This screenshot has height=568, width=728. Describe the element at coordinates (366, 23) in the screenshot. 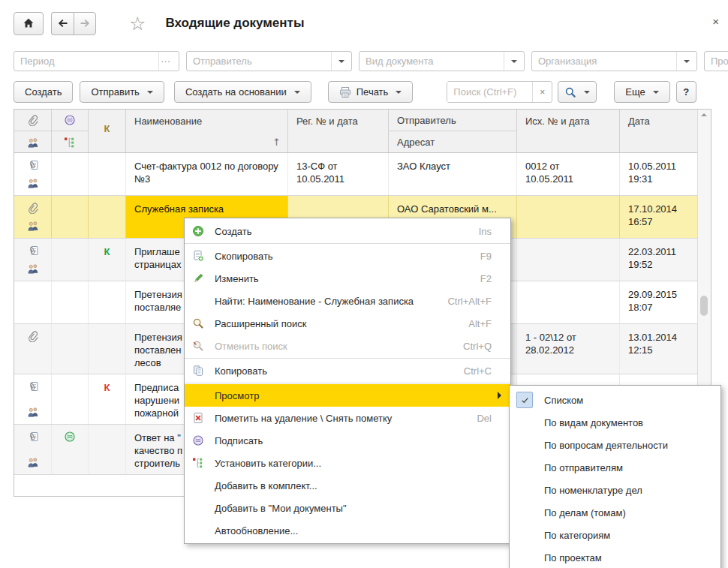

I see `window-titlebar: ☆ Входящие документы ×` at that location.